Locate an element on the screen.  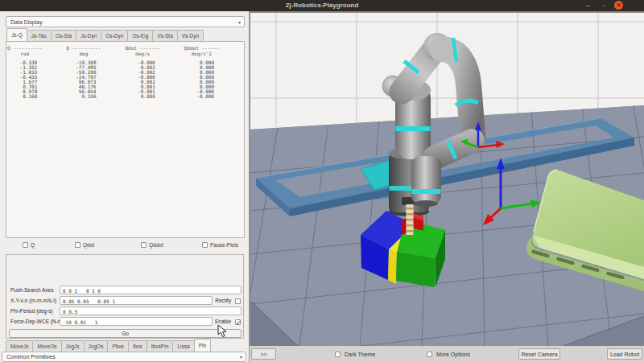
table-cell: 0.160 is located at coordinates (37, 97).